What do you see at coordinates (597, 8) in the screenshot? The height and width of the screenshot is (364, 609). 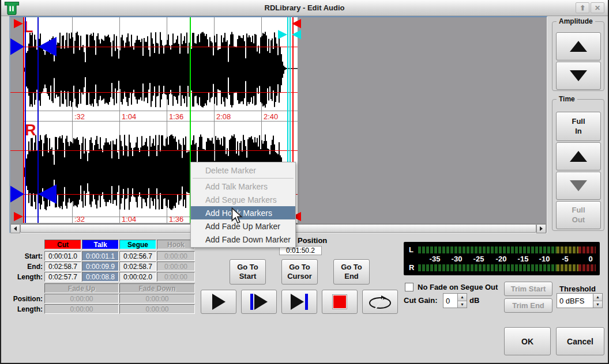 I see `close-window-icon: ✕` at bounding box center [597, 8].